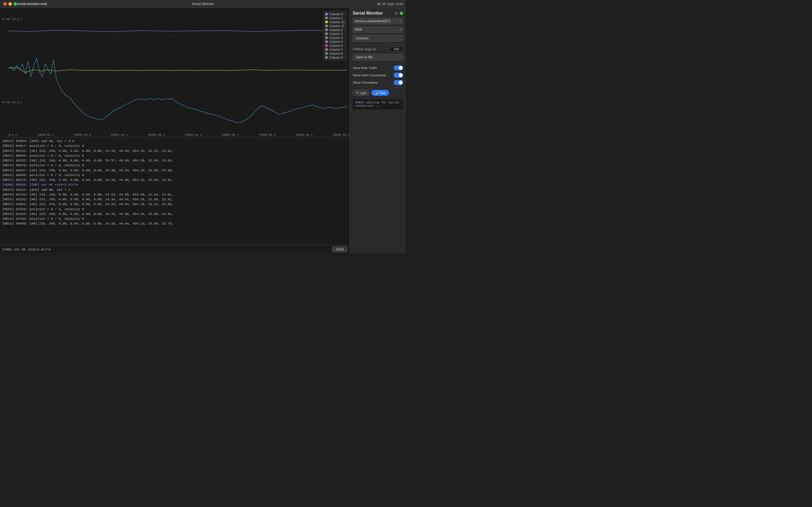  Describe the element at coordinates (335, 22) in the screenshot. I see `legend-item: Column 10` at that location.